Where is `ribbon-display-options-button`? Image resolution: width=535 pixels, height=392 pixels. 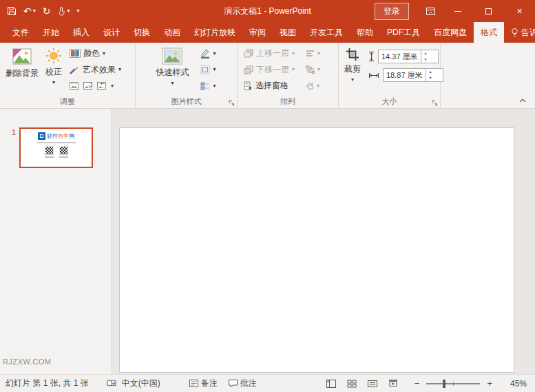 ribbon-display-options-button is located at coordinates (430, 11).